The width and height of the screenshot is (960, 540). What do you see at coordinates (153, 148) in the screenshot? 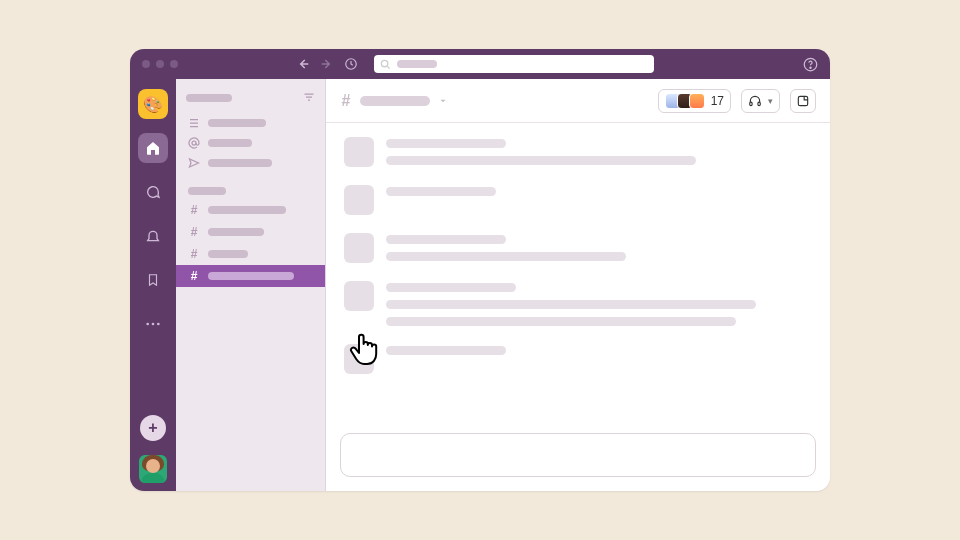
I see `home-icon` at bounding box center [153, 148].